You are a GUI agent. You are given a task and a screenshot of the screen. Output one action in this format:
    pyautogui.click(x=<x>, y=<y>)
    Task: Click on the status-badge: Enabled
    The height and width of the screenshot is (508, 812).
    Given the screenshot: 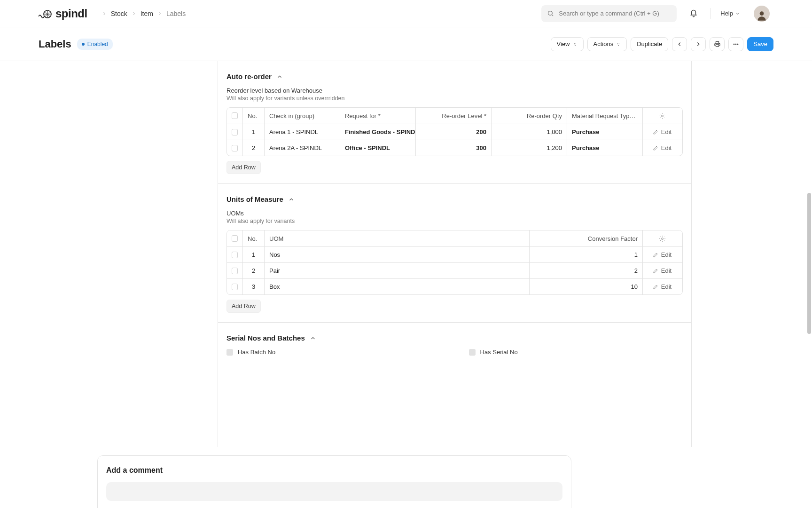 What is the action you would take?
    pyautogui.click(x=95, y=44)
    